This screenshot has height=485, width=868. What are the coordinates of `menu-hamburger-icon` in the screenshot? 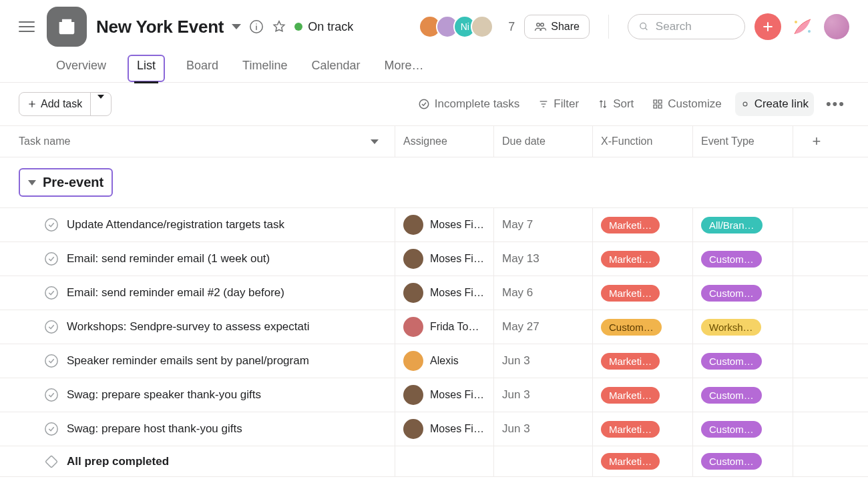 It's located at (28, 27).